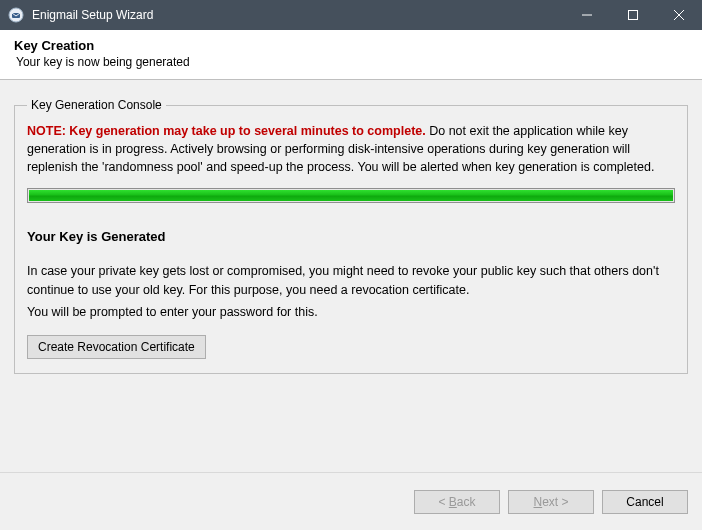 This screenshot has height=532, width=702. I want to click on wizard-footer: < Back Next > Cancel, so click(351, 501).